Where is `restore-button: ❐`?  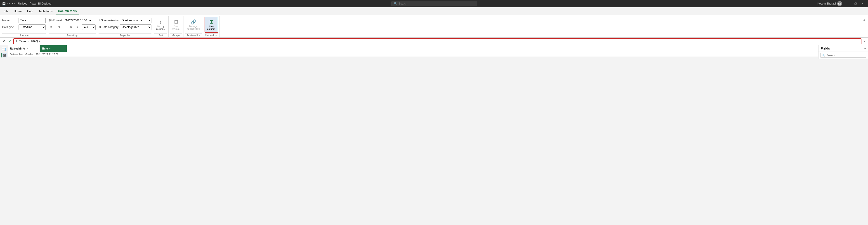
restore-button: ❐ is located at coordinates (856, 3).